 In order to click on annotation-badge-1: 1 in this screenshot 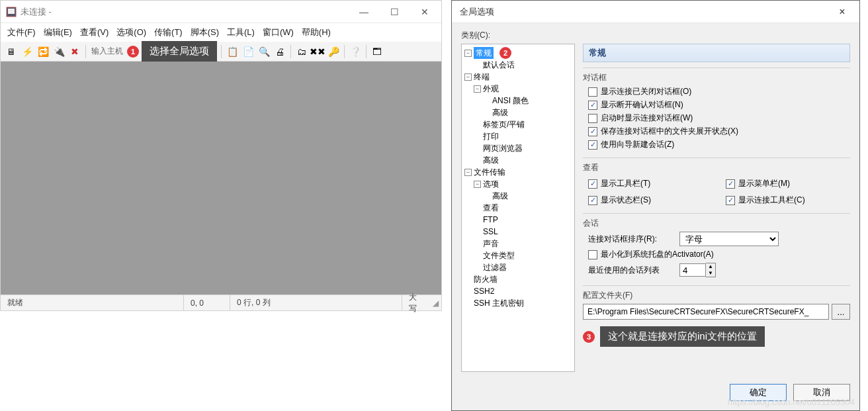, I will do `click(133, 52)`.